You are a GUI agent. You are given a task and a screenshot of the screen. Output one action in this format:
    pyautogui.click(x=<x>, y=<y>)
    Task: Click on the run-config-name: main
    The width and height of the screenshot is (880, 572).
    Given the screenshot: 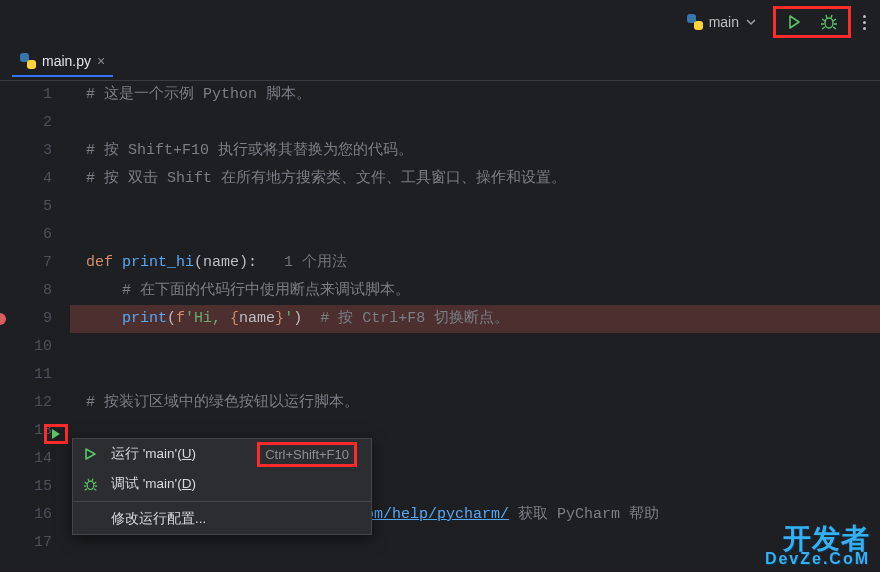 What is the action you would take?
    pyautogui.click(x=724, y=22)
    